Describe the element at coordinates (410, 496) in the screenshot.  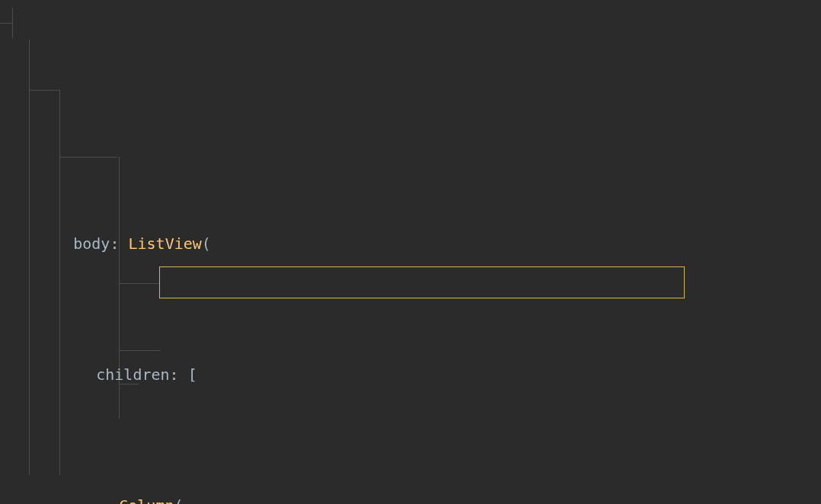
I see `code-line: Column(` at that location.